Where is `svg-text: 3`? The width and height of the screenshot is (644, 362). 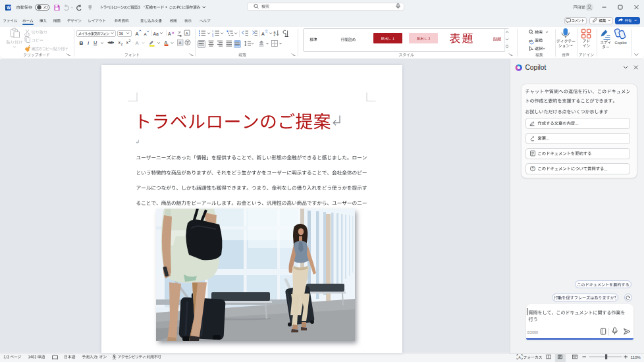 svg-text: 3 is located at coordinates (213, 36).